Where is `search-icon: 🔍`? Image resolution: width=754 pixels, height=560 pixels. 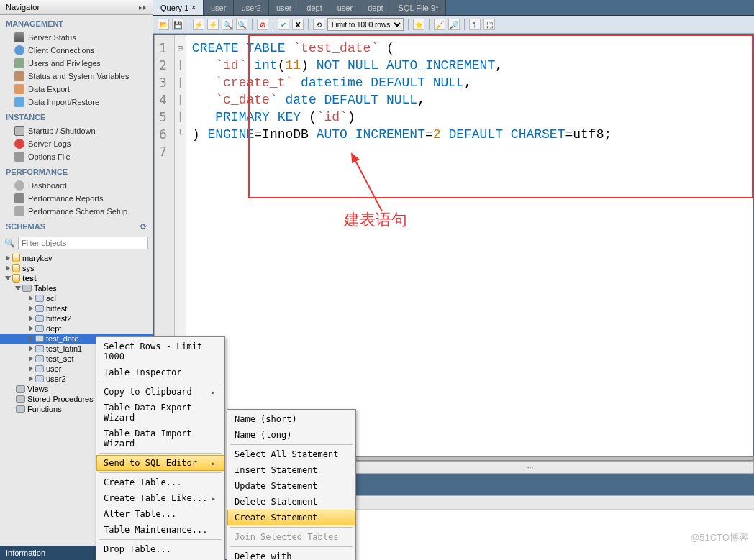 search-icon: 🔍 is located at coordinates (10, 243).